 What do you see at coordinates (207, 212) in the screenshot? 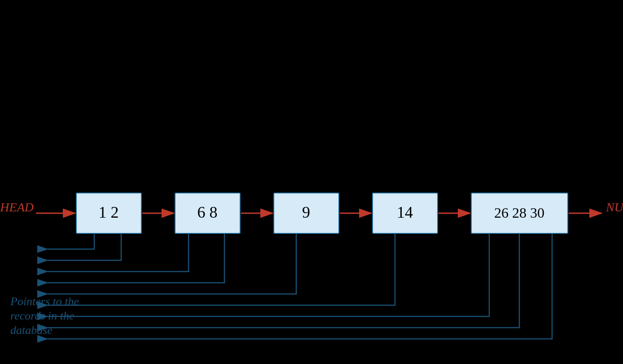
I see `node-2-text: 6 8` at bounding box center [207, 212].